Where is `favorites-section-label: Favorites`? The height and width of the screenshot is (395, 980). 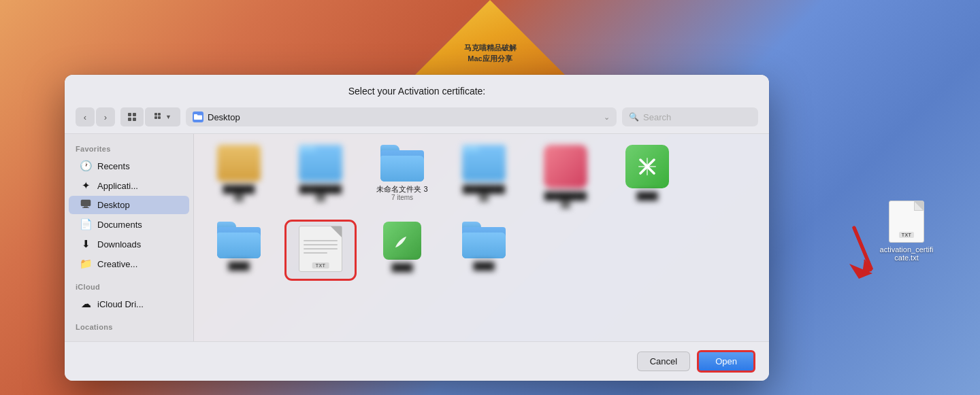
favorites-section-label: Favorites is located at coordinates (129, 149).